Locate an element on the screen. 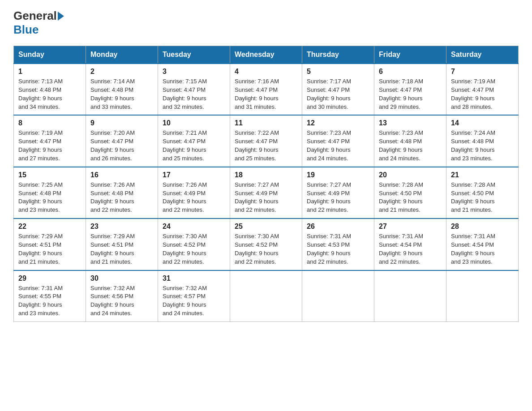 The width and height of the screenshot is (532, 411). day-info: Sunrise: 7:20 AMSunset: 4:47 PMDaylight:… is located at coordinates (113, 146).